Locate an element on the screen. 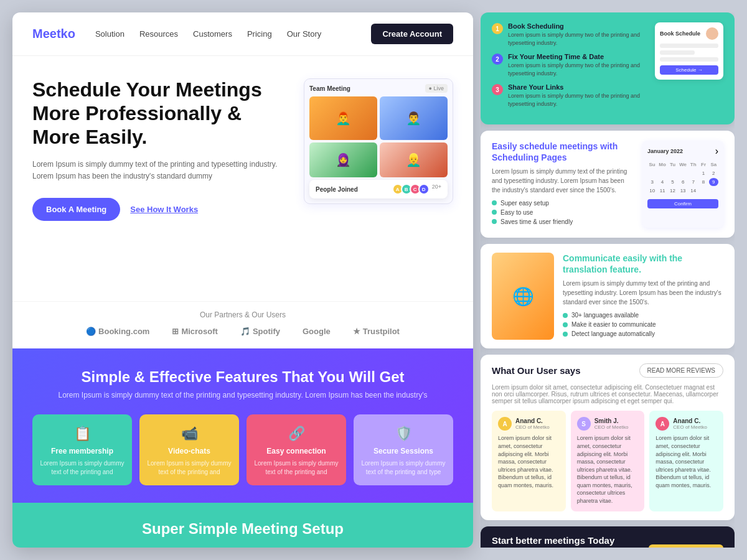 This screenshot has width=747, height=560. confirm-date-button: Confirm is located at coordinates (683, 204).